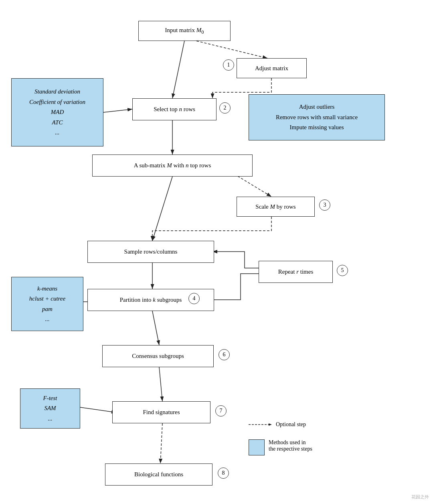  What do you see at coordinates (161, 413) in the screenshot?
I see `find-signatures-box: Find signatures` at bounding box center [161, 413].